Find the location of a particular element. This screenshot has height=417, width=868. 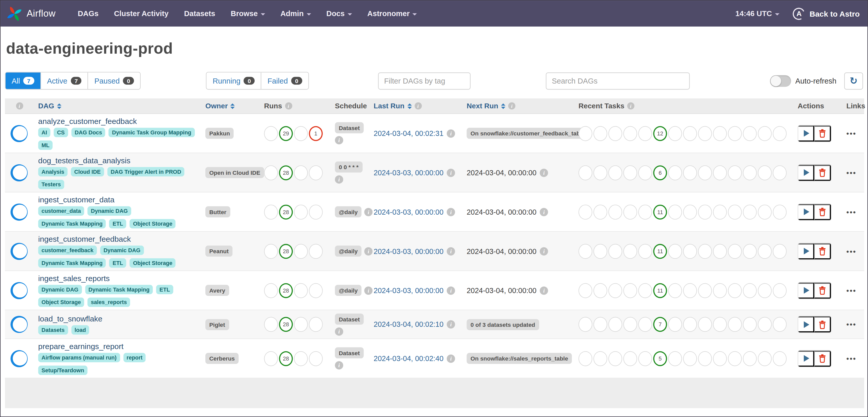

success-count-circle: 29 is located at coordinates (286, 133).